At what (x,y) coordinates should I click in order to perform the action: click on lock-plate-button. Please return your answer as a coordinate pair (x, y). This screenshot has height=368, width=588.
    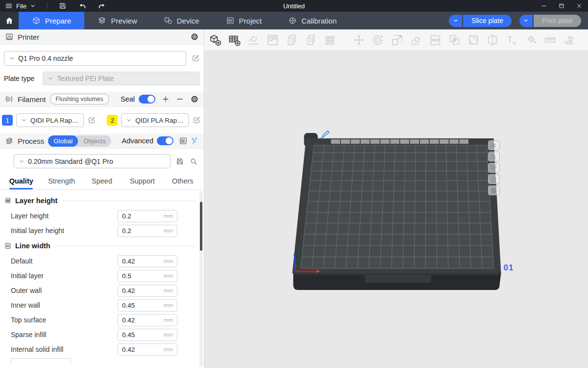
    Looking at the image, I should click on (494, 179).